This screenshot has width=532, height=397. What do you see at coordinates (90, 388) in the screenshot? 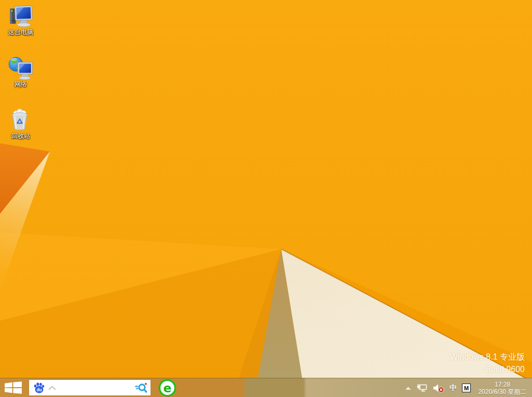
I see `baidu-search-bar: du` at bounding box center [90, 388].